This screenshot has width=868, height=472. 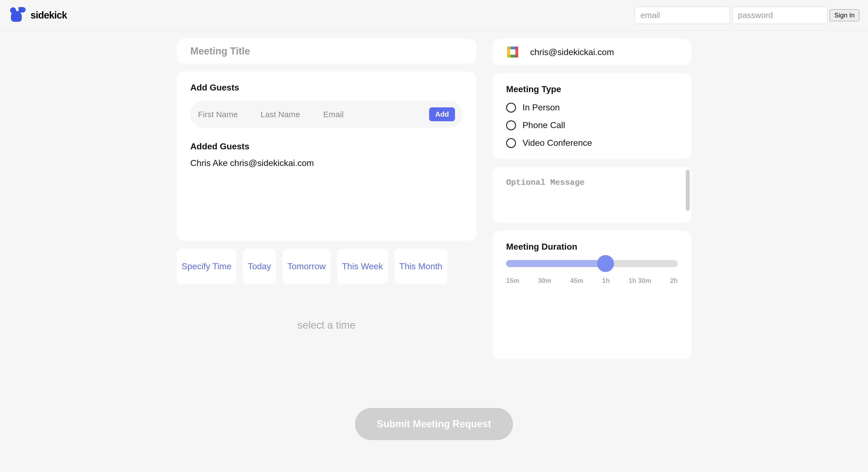 I want to click on google-calendar-icon, so click(x=513, y=52).